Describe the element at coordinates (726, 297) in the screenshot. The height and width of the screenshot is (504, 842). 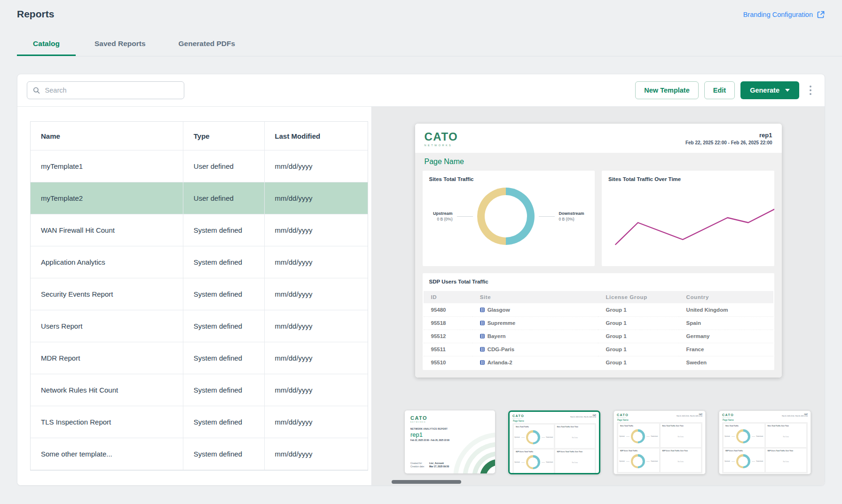
I see `sdp-column-header: Country` at that location.